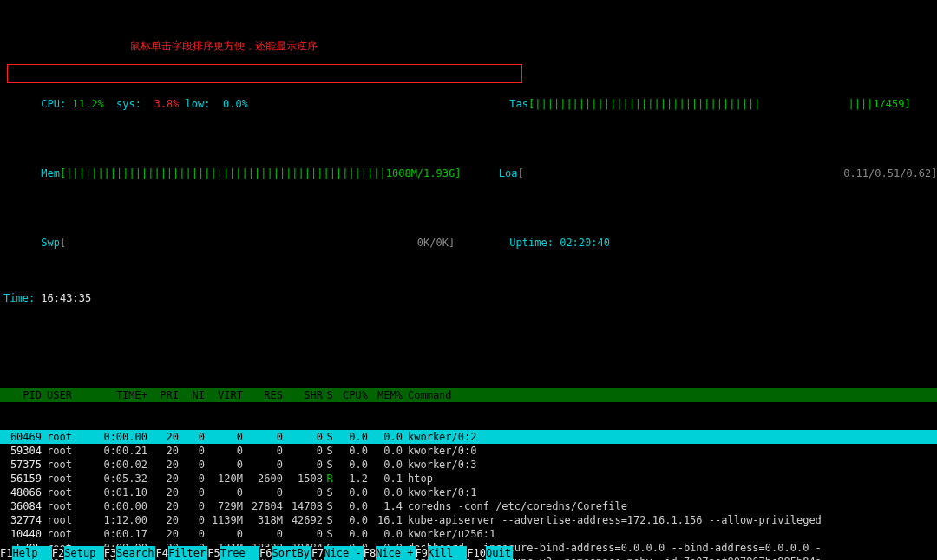  What do you see at coordinates (263, 479) in the screenshot?
I see `cell-res: 2600` at bounding box center [263, 479].